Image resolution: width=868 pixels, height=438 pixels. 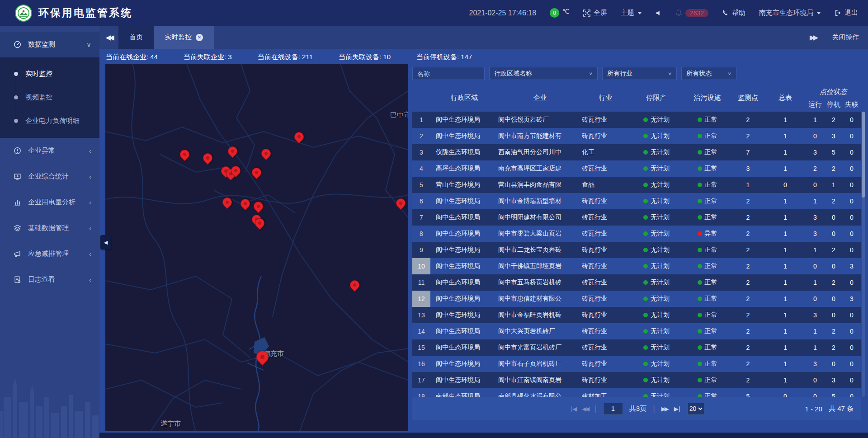 I want to click on row-index: 9, so click(x=421, y=250).